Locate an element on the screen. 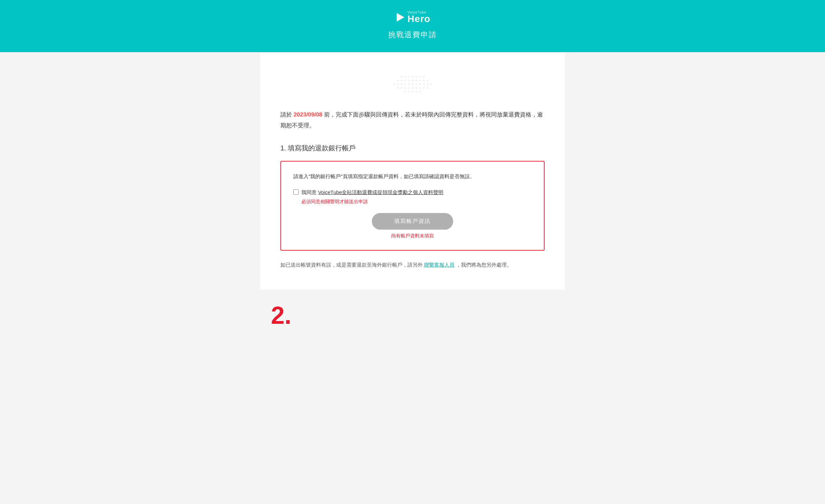  play-icon is located at coordinates (400, 17).